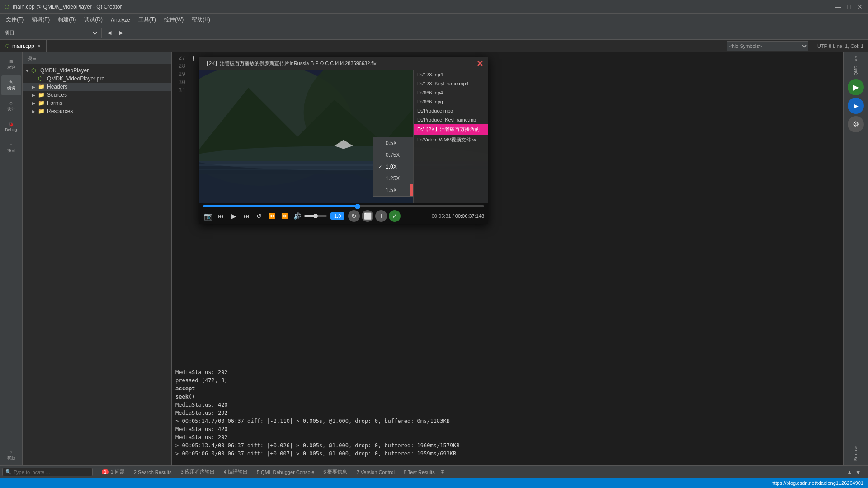 The height and width of the screenshot is (488, 868). Describe the element at coordinates (93, 20) in the screenshot. I see `menu-debug: 调试(D)` at that location.